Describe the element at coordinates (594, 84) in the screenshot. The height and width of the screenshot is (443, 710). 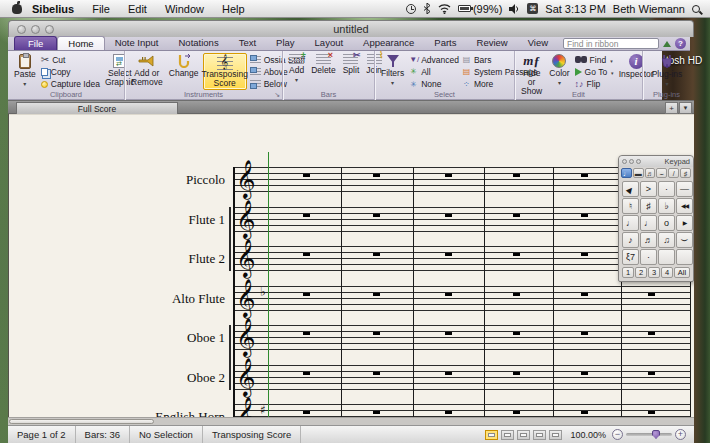
I see `flip-button: ↕♪Flip` at that location.